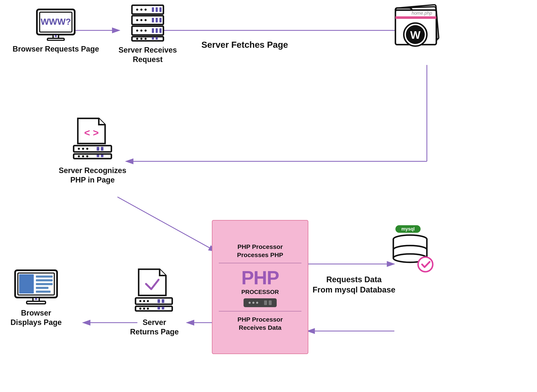 The width and height of the screenshot is (537, 392). What do you see at coordinates (148, 23) in the screenshot?
I see `server-receives-icon` at bounding box center [148, 23].